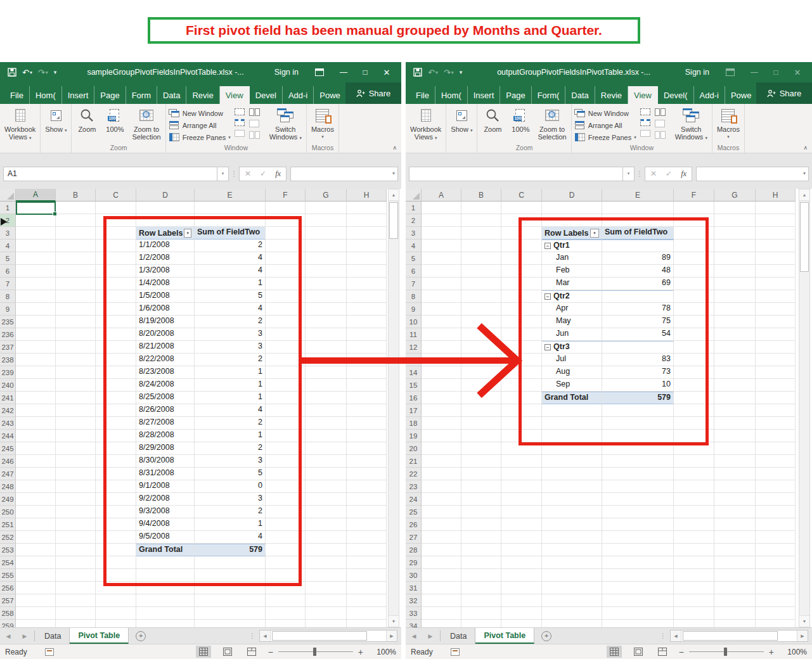 Image resolution: width=812 pixels, height=659 pixels. Describe the element at coordinates (76, 309) in the screenshot. I see `cell-B9` at that location.